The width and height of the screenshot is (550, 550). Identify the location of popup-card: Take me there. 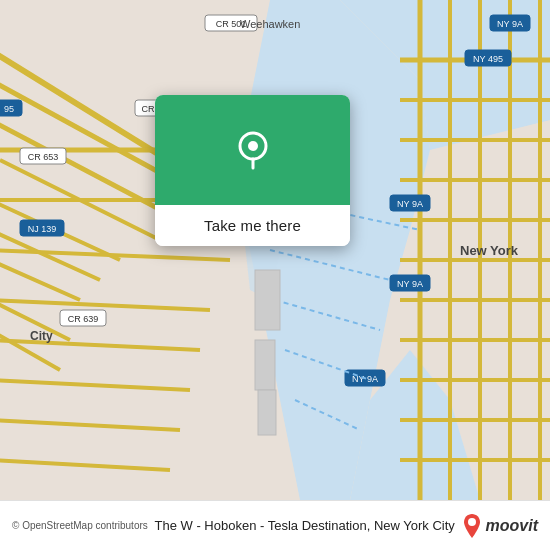
(252, 170).